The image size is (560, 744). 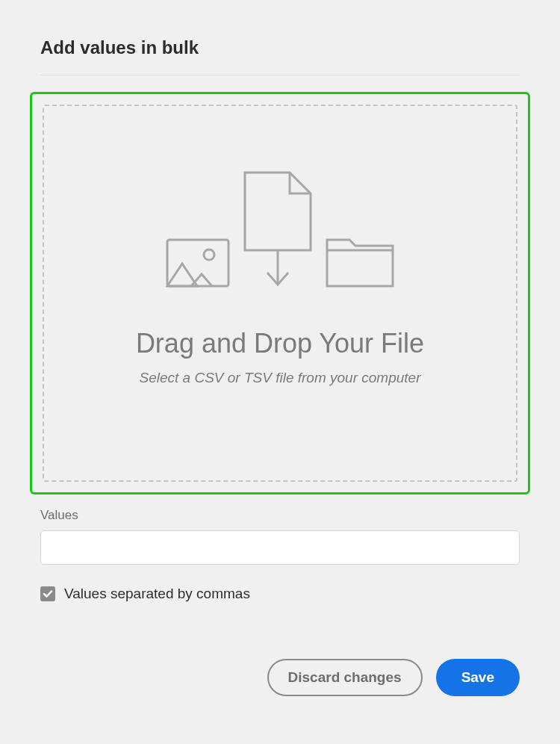 I want to click on divider, so click(x=280, y=75).